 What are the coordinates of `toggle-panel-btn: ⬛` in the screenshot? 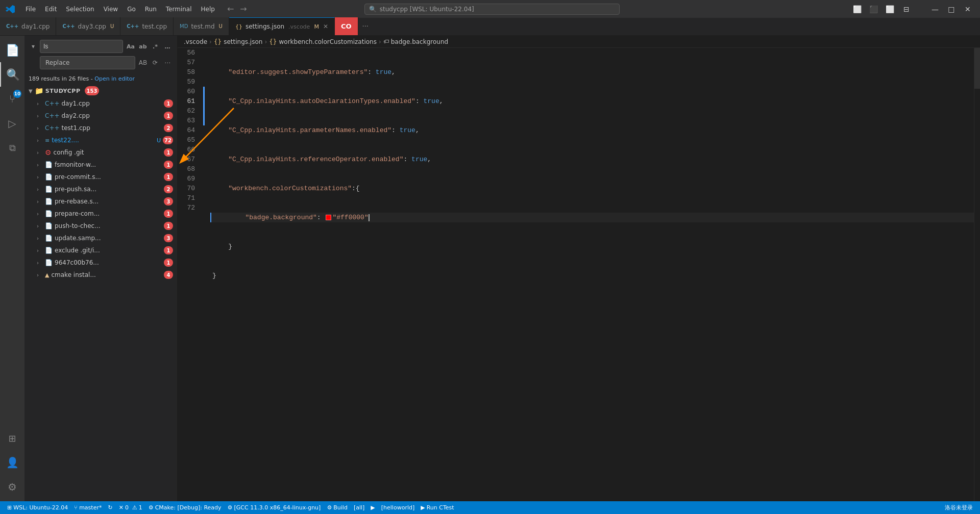 It's located at (874, 9).